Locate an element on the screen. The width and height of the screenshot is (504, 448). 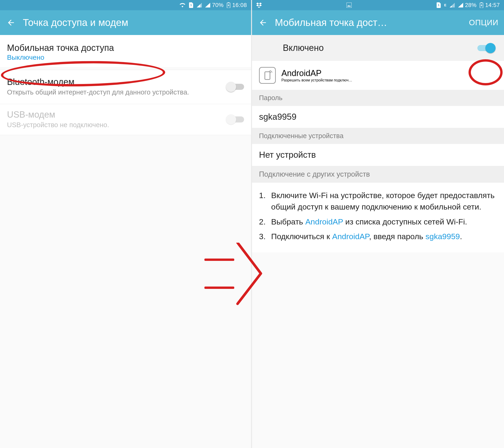
battery-text: 28% is located at coordinates (471, 5).